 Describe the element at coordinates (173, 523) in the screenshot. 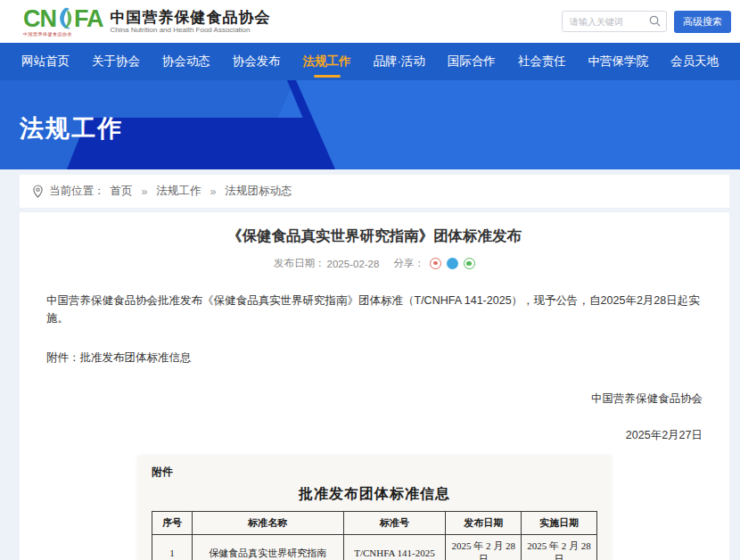

I see `col-header-index: 序号` at that location.